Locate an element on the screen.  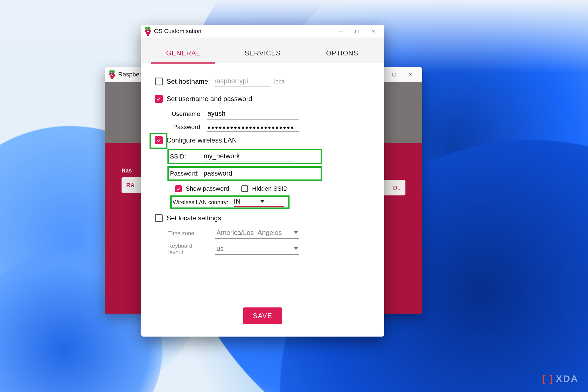
locale-label: Set locale settings is located at coordinates (194, 218).